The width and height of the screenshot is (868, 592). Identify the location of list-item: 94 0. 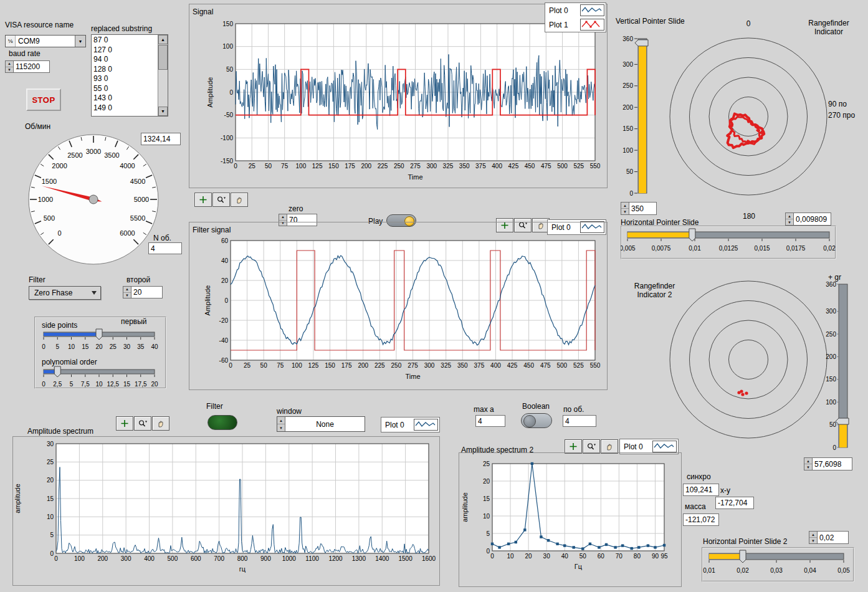
(125, 60).